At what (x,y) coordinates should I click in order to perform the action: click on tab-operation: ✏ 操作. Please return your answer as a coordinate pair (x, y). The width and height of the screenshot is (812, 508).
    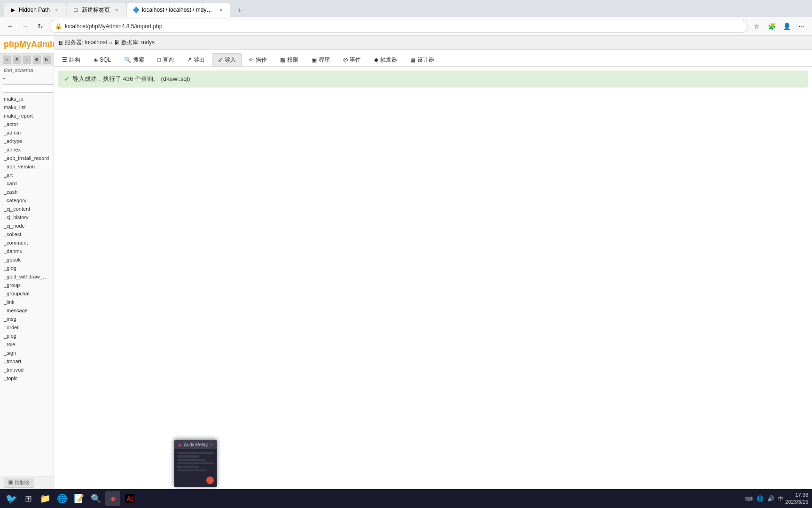
    Looking at the image, I should click on (258, 60).